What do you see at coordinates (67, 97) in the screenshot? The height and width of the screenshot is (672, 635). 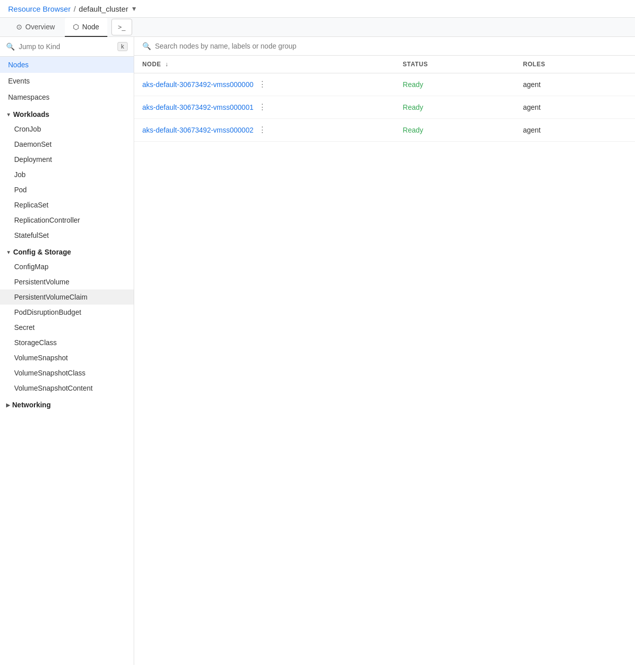 I see `sidebar-item-namespaces: Namespaces` at bounding box center [67, 97].